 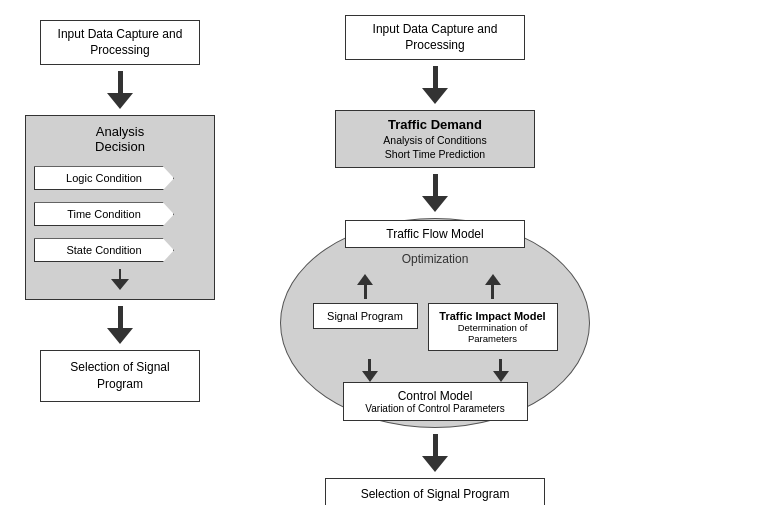 I want to click on state-condition-box: State Condition, so click(x=104, y=250).